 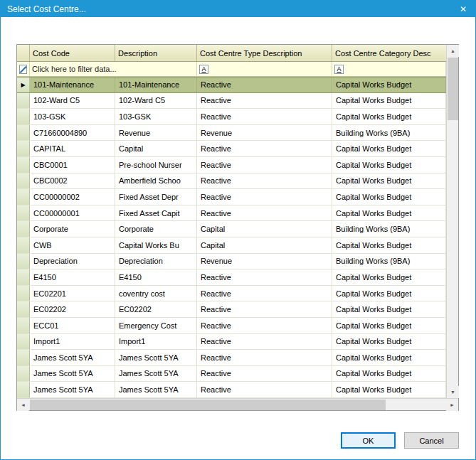 What do you see at coordinates (157, 165) in the screenshot?
I see `cell-description: Pre-school Nurser` at bounding box center [157, 165].